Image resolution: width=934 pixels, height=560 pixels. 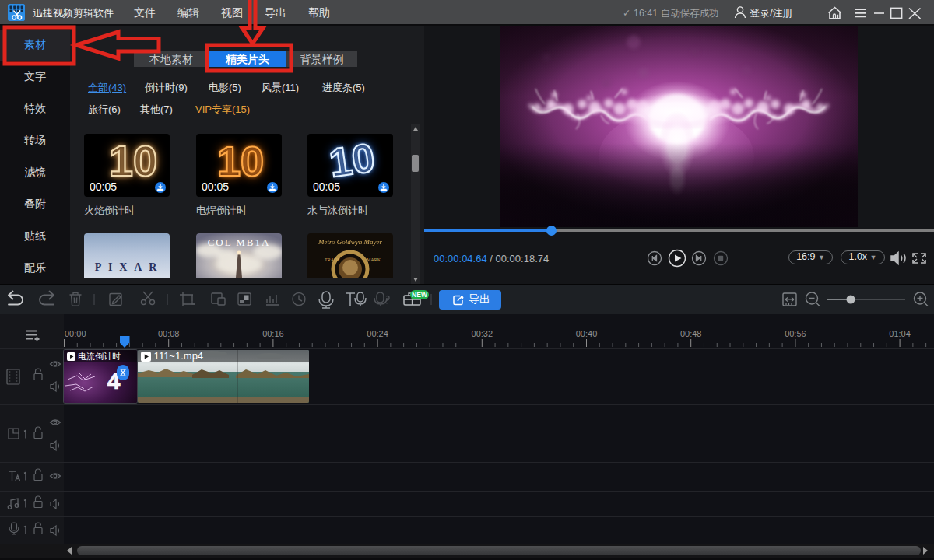 What do you see at coordinates (374, 260) in the screenshot?
I see `svg-text: MARK` at bounding box center [374, 260].